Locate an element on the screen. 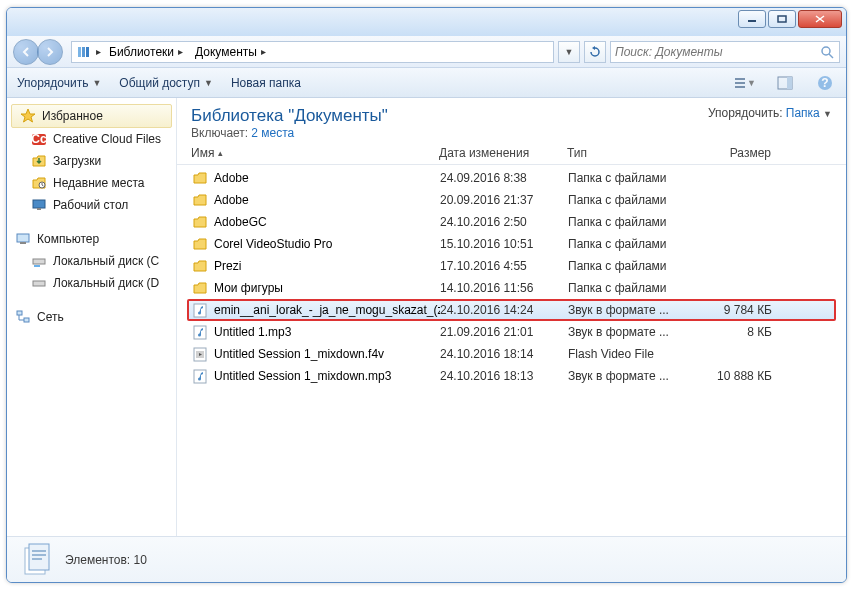 The image size is (853, 600). minimize-button is located at coordinates (752, 19).